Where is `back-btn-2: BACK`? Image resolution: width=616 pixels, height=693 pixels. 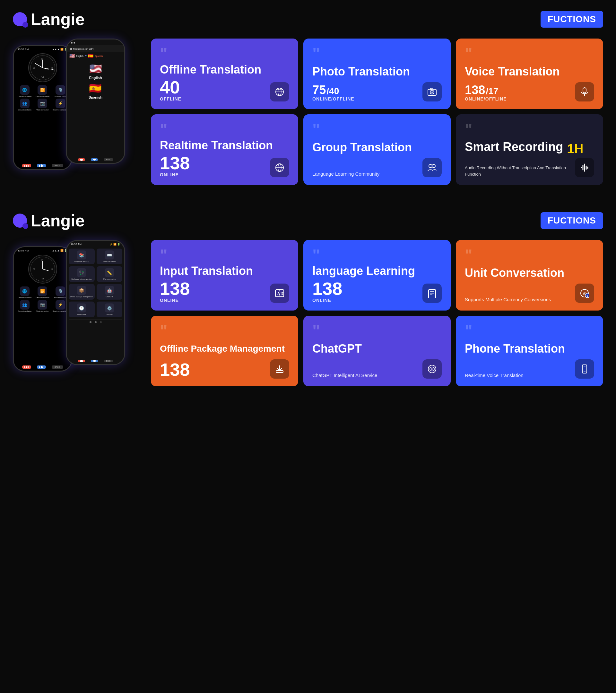
back-btn-2: BACK is located at coordinates (108, 160).